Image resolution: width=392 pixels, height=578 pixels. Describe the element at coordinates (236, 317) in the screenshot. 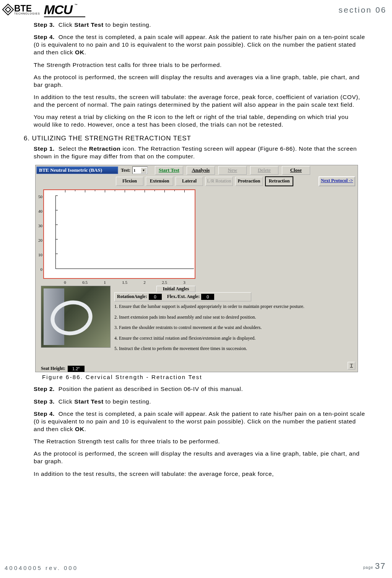

I see `instruction-2: 2. Insert extension pads into head assem…` at that location.